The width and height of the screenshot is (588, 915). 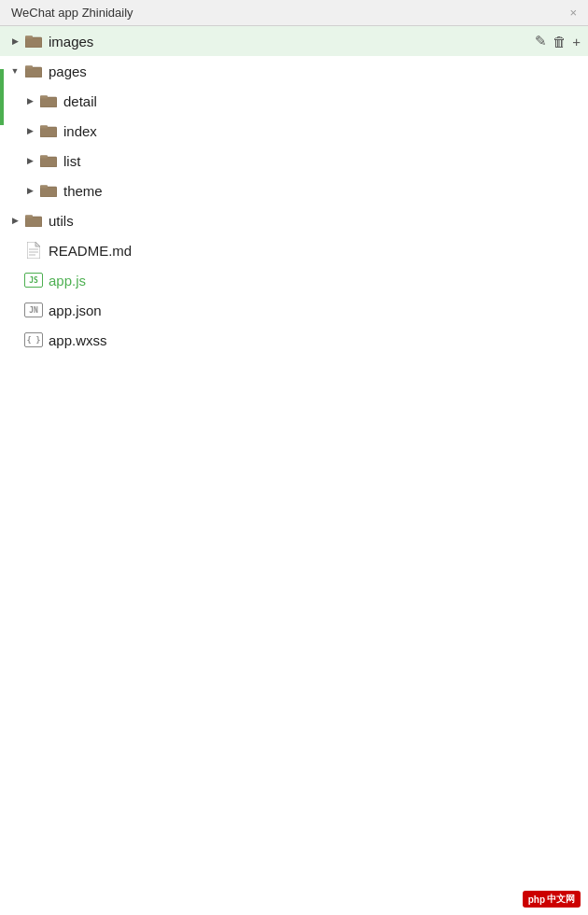 What do you see at coordinates (291, 41) in the screenshot?
I see `item-label: images` at bounding box center [291, 41].